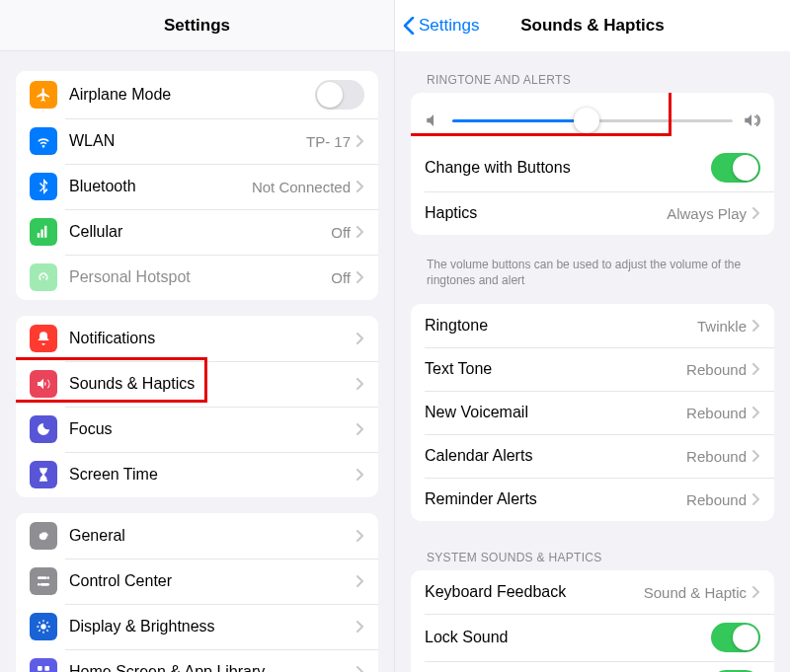 Image resolution: width=790 pixels, height=672 pixels. Describe the element at coordinates (440, 26) in the screenshot. I see `back-button: Settings` at that location.